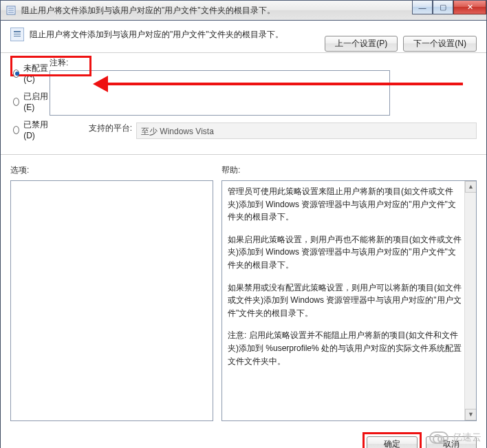  I want to click on window-controls: — ▢ ✕, so click(449, 8).